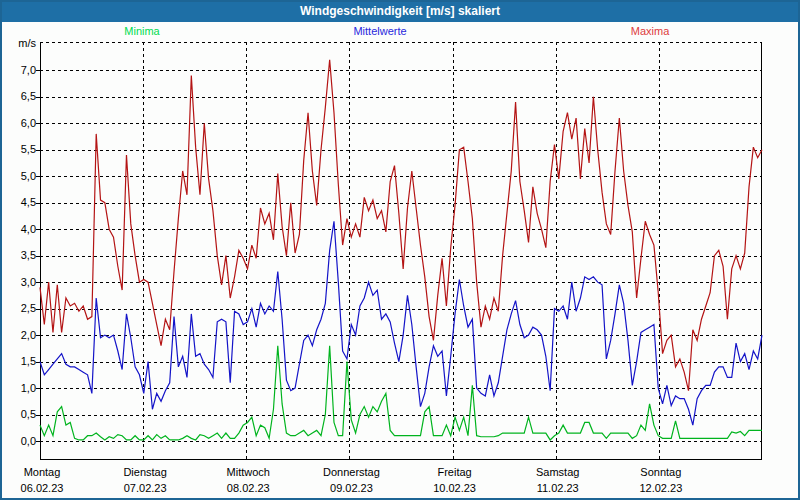 The image size is (800, 500). I want to click on x-date-label: 11.02.23, so click(558, 488).